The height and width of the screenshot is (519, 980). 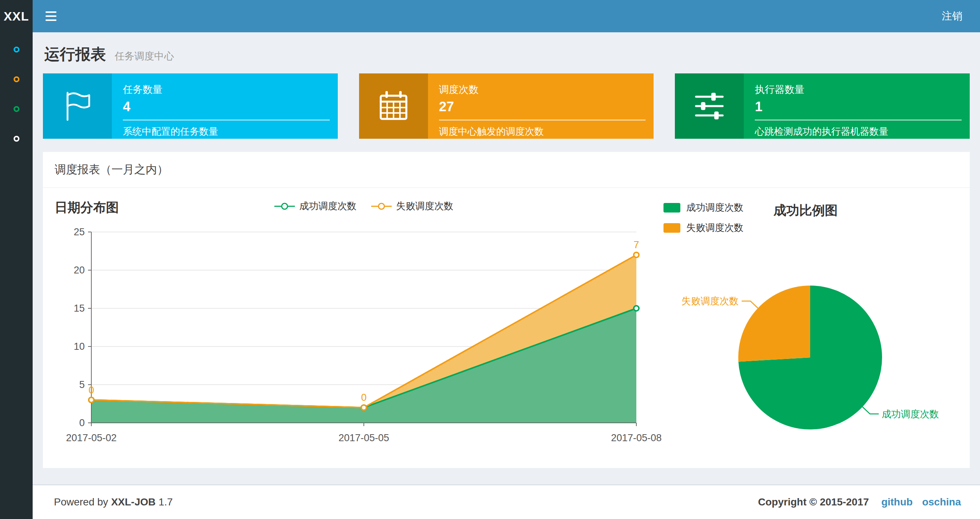 What do you see at coordinates (82, 385) in the screenshot?
I see `svg-text: 5` at bounding box center [82, 385].